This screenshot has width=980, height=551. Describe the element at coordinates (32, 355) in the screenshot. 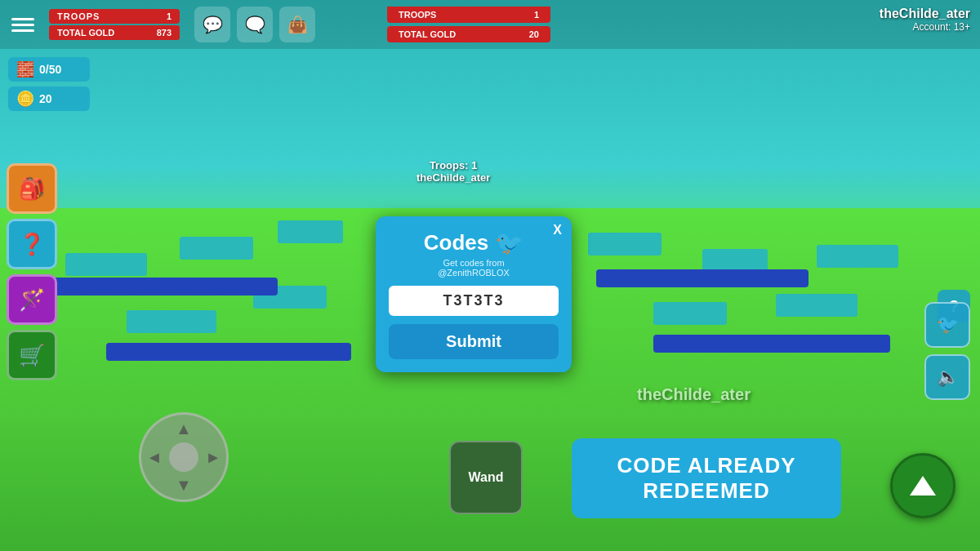

I see `cart-button: 🛒` at that location.